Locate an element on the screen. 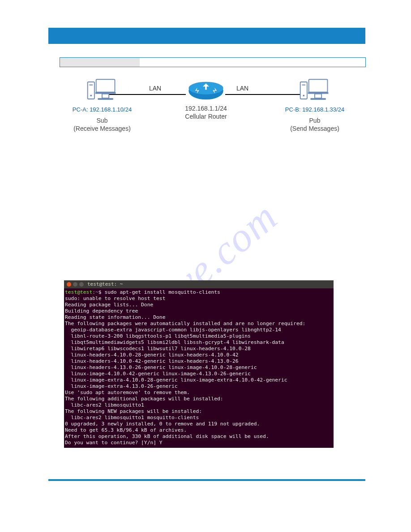 The width and height of the screenshot is (411, 532). pc-a-role-sub: (Receive Messages) is located at coordinates (102, 129).